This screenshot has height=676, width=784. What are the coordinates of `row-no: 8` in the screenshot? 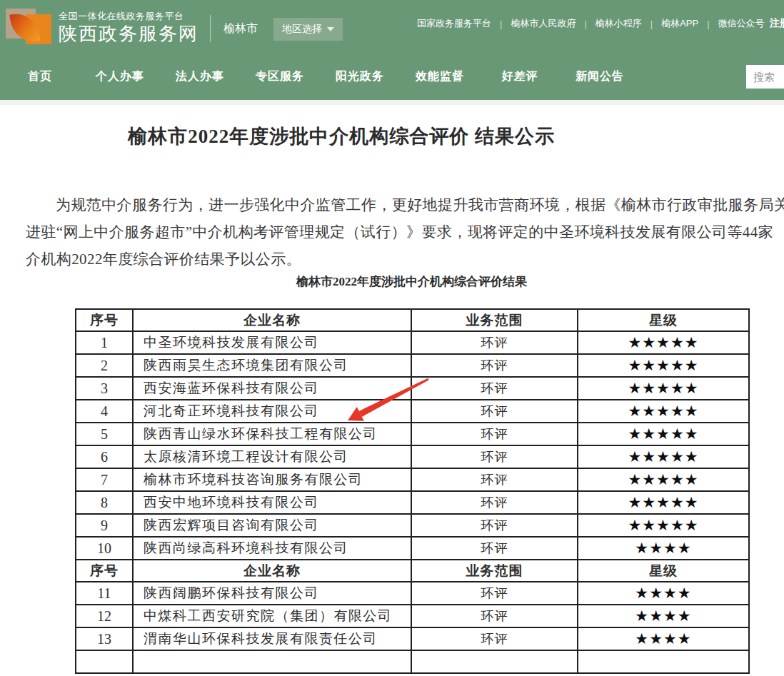 It's located at (104, 503).